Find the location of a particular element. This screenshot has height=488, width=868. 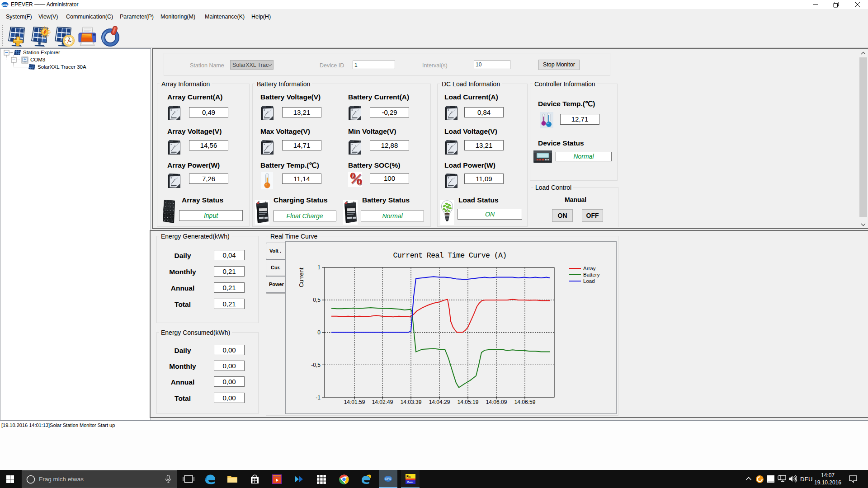

svg-text: 1 is located at coordinates (319, 267).